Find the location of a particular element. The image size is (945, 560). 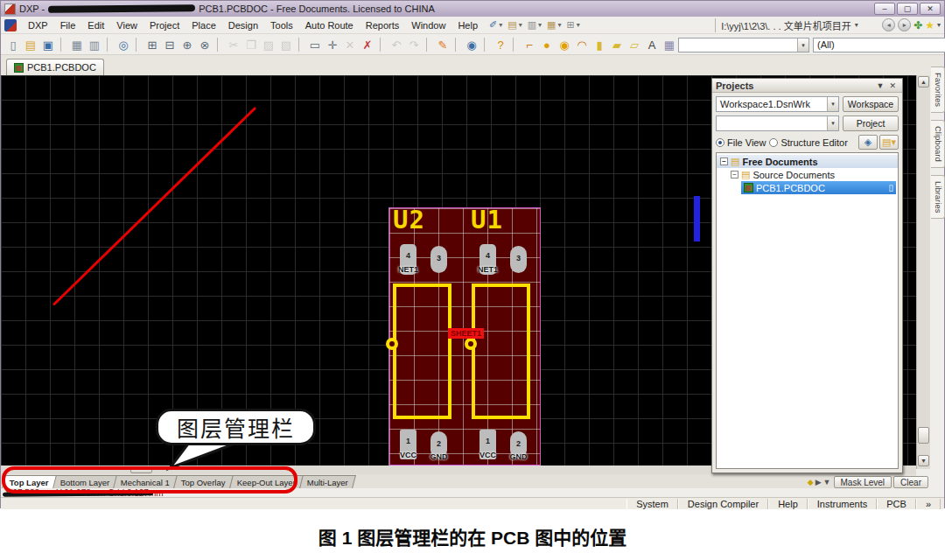

menu-item: Tools is located at coordinates (282, 25).